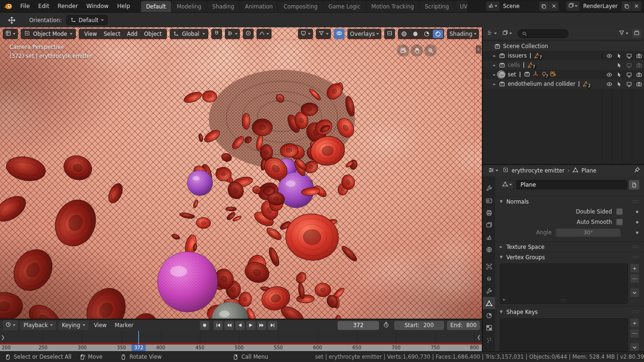  I want to click on workspace-tab-motion-tracking: Motion Tracking, so click(393, 7).